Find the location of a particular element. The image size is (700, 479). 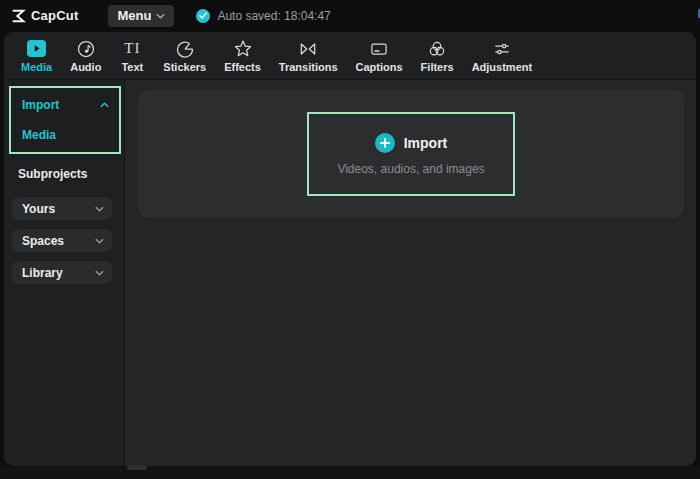

captions-icon is located at coordinates (379, 48).